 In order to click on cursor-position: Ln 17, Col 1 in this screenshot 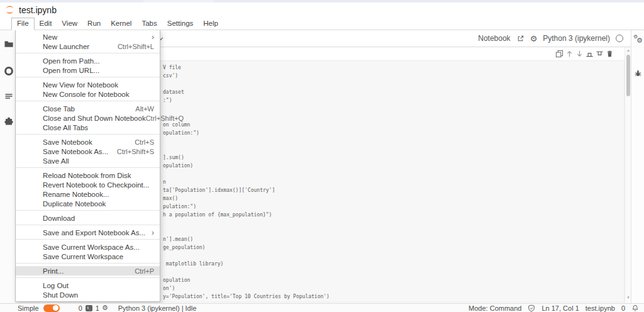, I will do `click(560, 308)`.